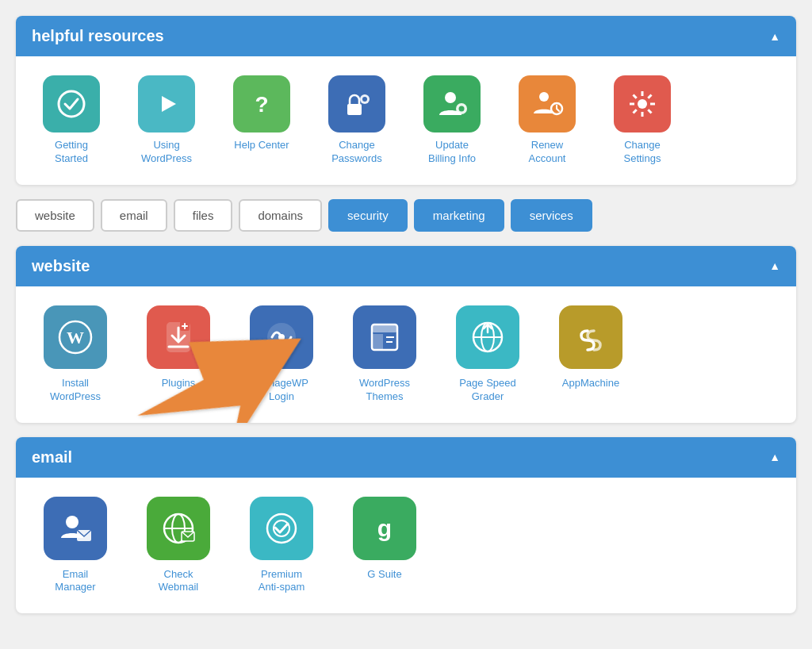 The height and width of the screenshot is (649, 812). What do you see at coordinates (357, 121) in the screenshot?
I see `resource-item-change-passwords: ChangePasswords` at bounding box center [357, 121].